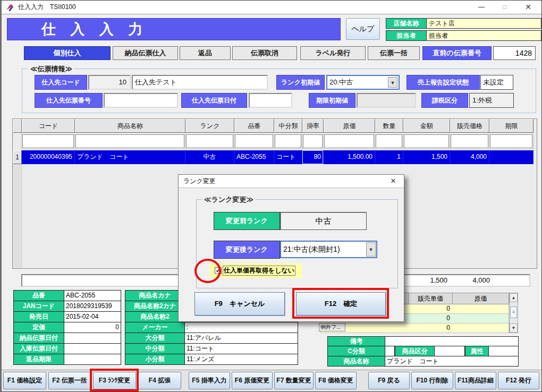 The width and height of the screenshot is (542, 392). Describe the element at coordinates (427, 141) in the screenshot. I see `filter-kingaku` at that location.